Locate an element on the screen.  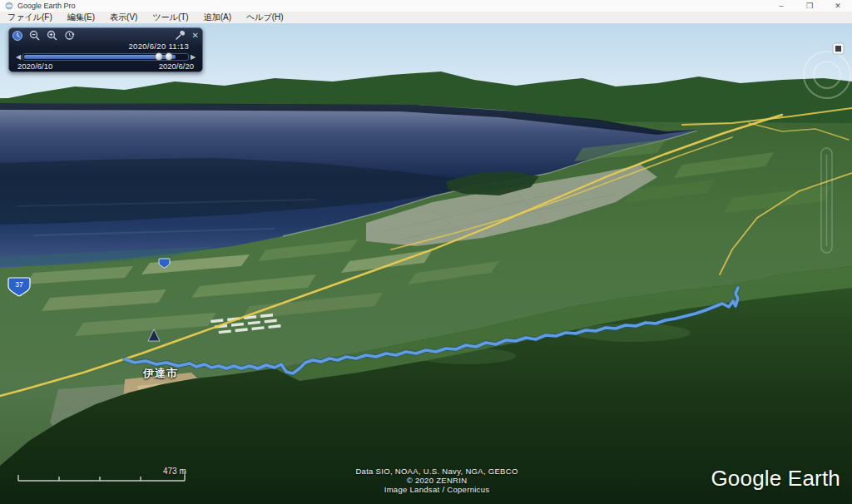
timeline-play-button: ▶ is located at coordinates (193, 57).